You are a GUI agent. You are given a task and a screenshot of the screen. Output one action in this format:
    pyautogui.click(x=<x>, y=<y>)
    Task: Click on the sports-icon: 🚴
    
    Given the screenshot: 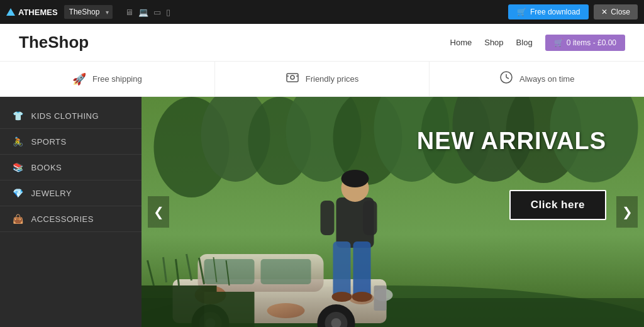 What is the action you would take?
    pyautogui.click(x=18, y=141)
    